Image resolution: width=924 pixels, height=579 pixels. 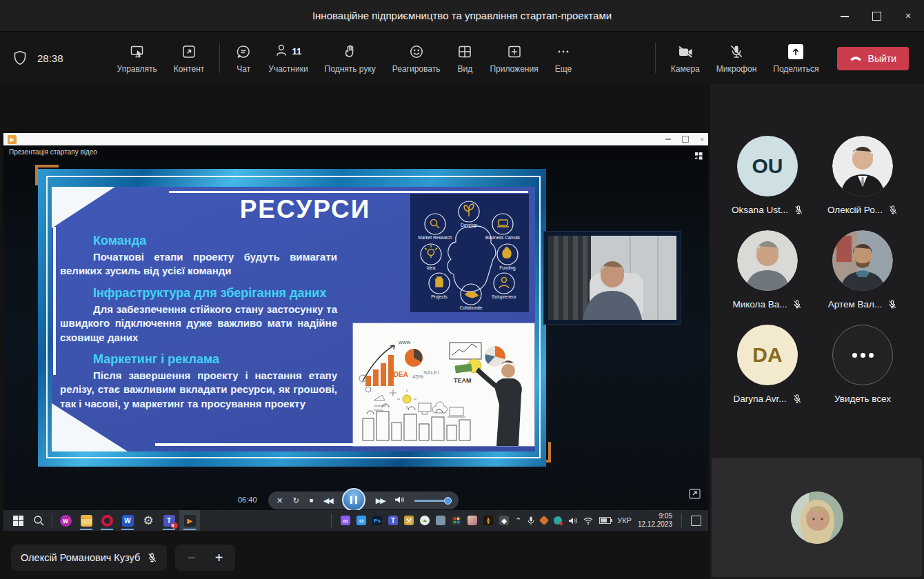 I want to click on tray-icon-color-grid-app, so click(x=456, y=520).